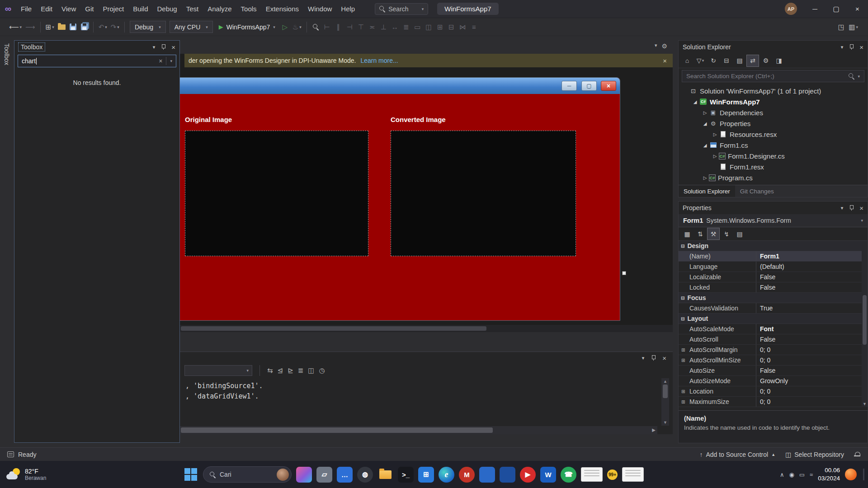 The image size is (868, 488). I want to click on properties-icon: ⚙, so click(766, 61).